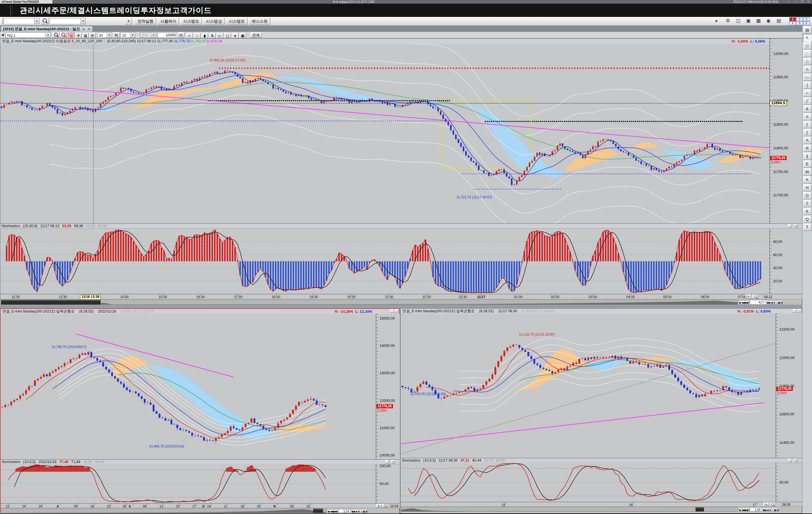 Image resolution: width=812 pixels, height=514 pixels. Describe the element at coordinates (56, 35) in the screenshot. I see `zoom-search-button` at that location.